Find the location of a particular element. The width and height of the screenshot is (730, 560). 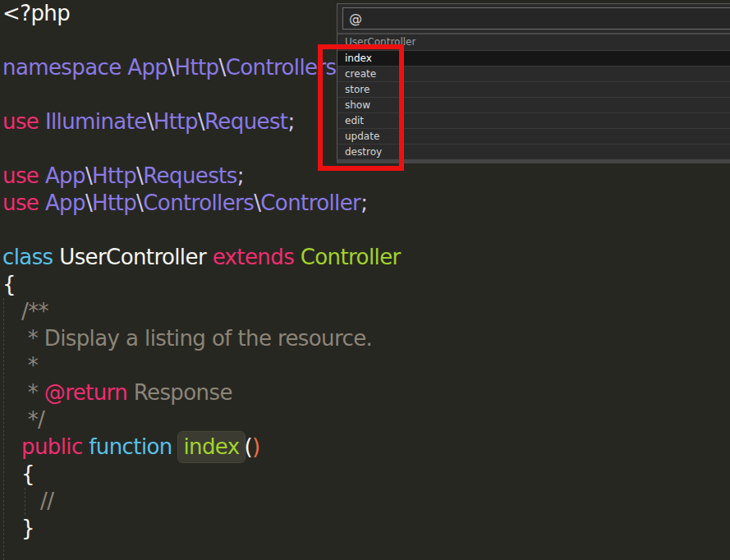

code-line: public function index() is located at coordinates (366, 447).